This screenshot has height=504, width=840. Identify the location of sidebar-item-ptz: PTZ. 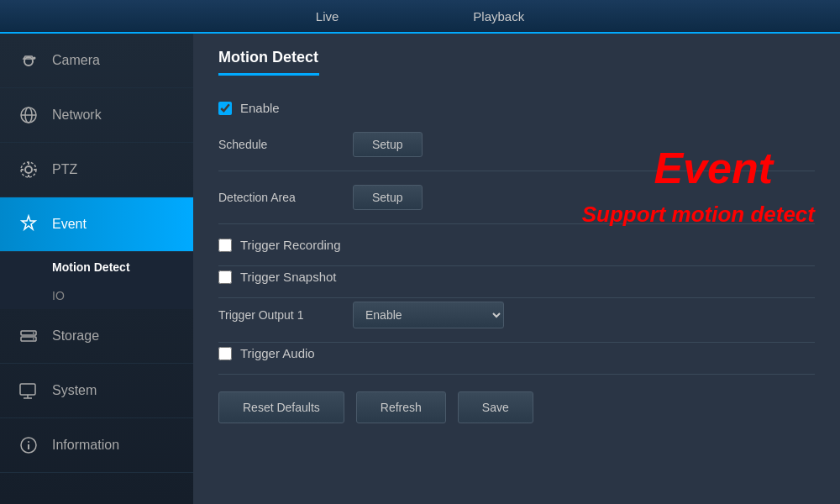
(97, 170).